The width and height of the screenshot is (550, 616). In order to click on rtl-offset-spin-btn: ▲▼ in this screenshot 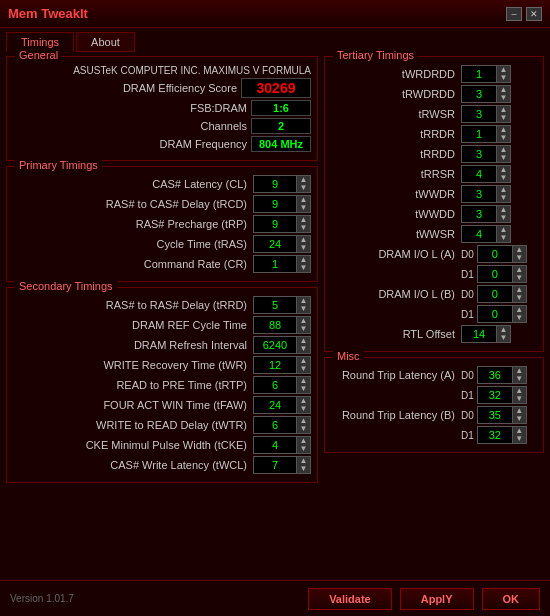, I will do `click(504, 334)`.